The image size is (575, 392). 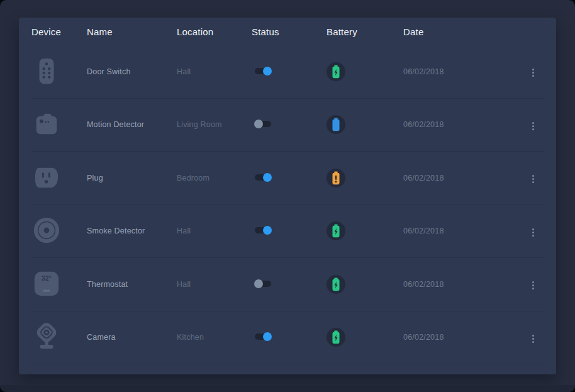 What do you see at coordinates (288, 31) in the screenshot?
I see `table-header: Device Name Location Status Battery Date` at bounding box center [288, 31].